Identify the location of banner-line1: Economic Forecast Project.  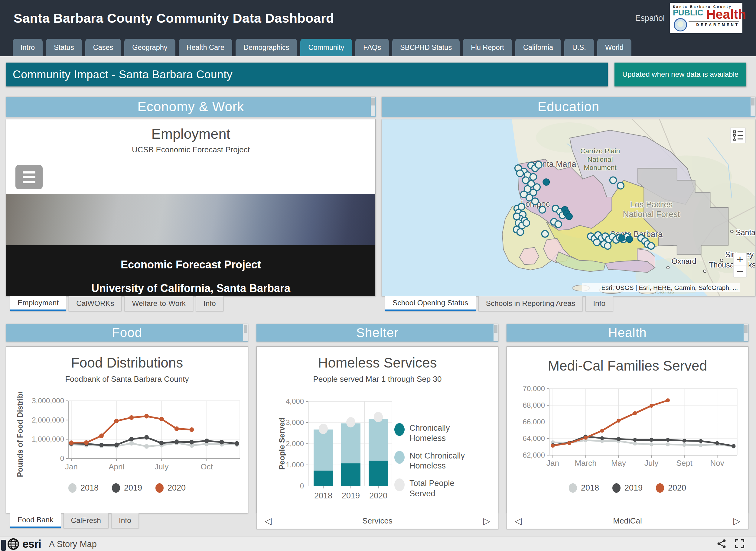
(191, 258).